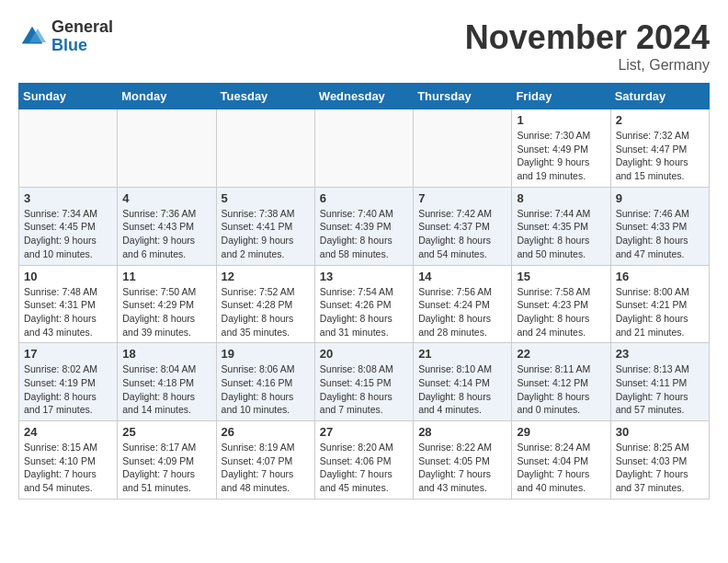  What do you see at coordinates (364, 97) in the screenshot?
I see `col-wednesday: Wednesday` at bounding box center [364, 97].